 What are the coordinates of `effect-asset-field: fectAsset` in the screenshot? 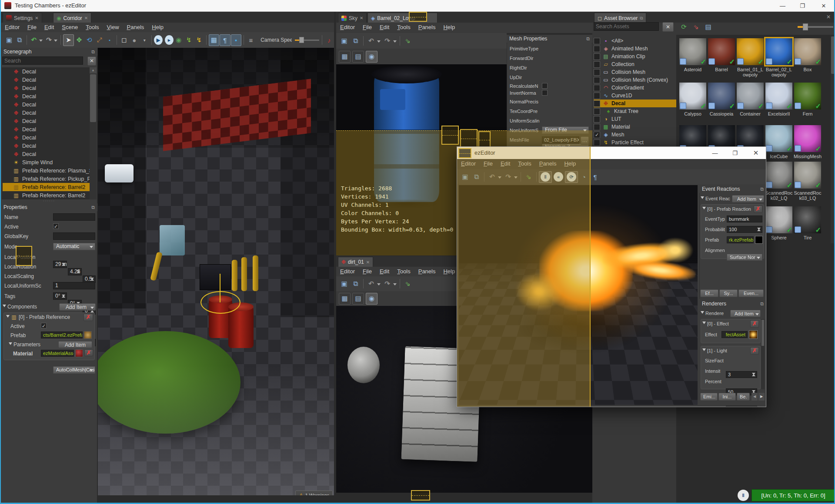 It's located at (735, 335).